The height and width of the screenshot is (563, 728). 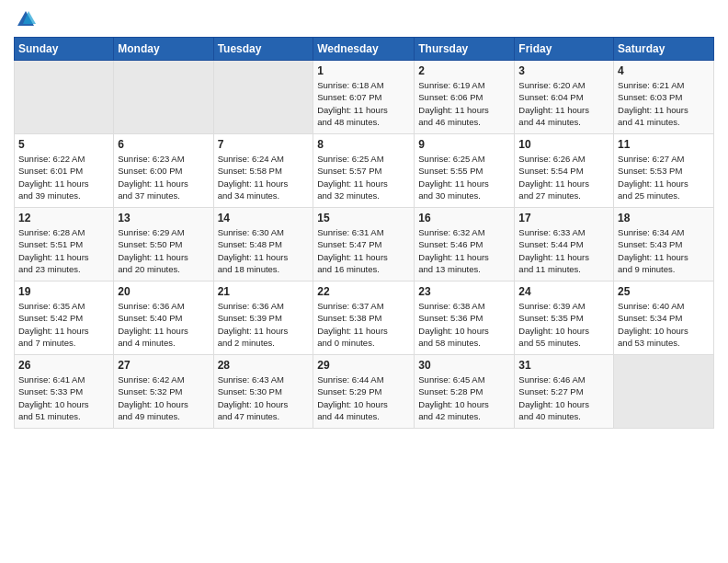 I want to click on week-row-3: 12Sunrise: 6:28 AM Sunset: 5:51 PM Dayli…, so click(x=364, y=245).